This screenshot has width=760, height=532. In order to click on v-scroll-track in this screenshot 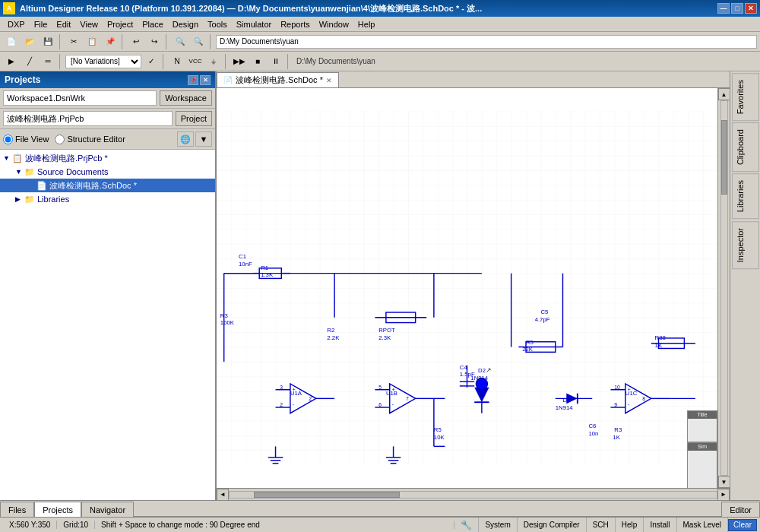, I will do `click(724, 288)`.